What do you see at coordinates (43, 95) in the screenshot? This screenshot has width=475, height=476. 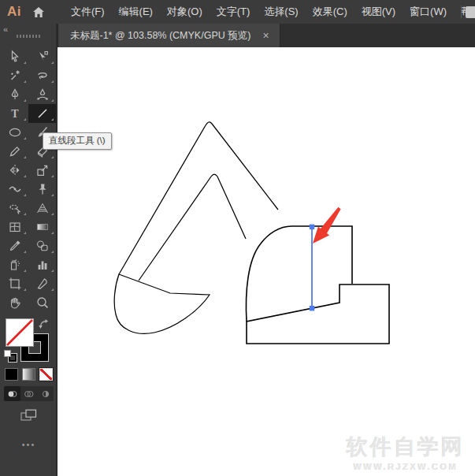 I see `curvature-pen-icon` at bounding box center [43, 95].